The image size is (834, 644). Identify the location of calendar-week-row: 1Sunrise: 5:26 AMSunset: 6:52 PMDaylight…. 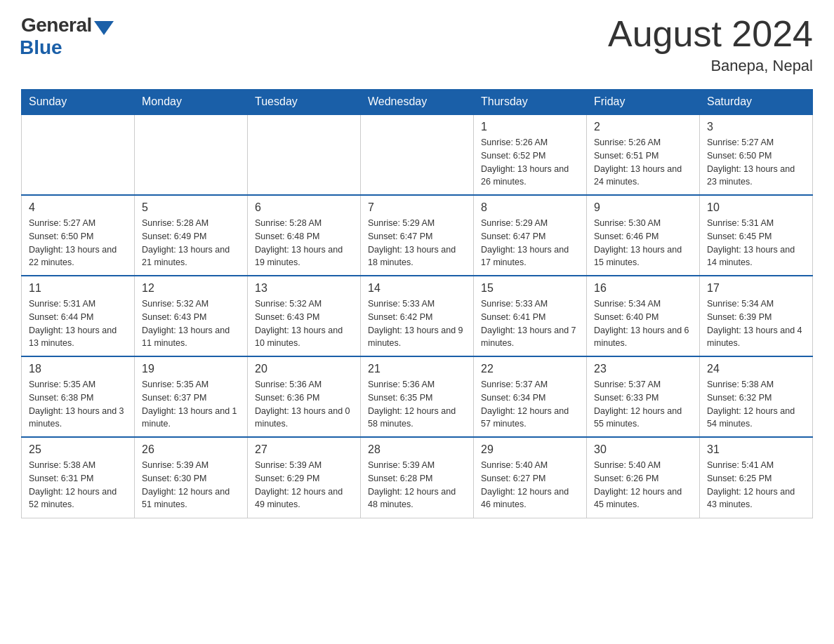
(417, 154).